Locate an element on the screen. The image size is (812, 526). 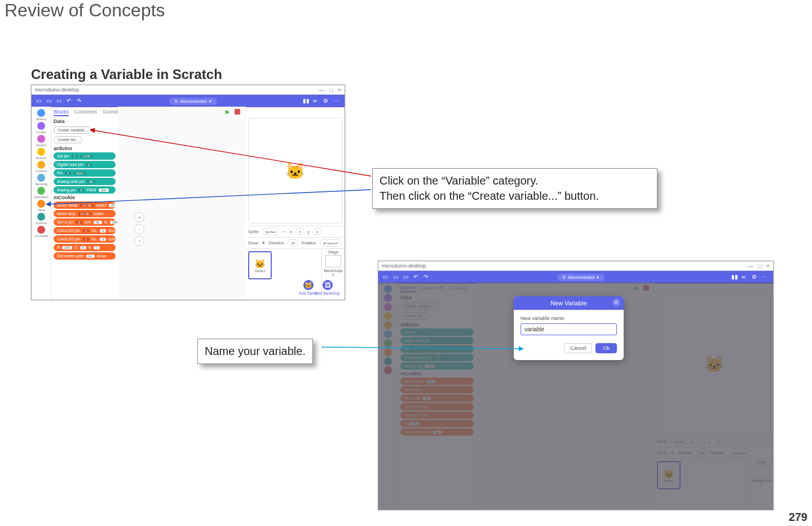
cat-label: Events is located at coordinates (41, 158).